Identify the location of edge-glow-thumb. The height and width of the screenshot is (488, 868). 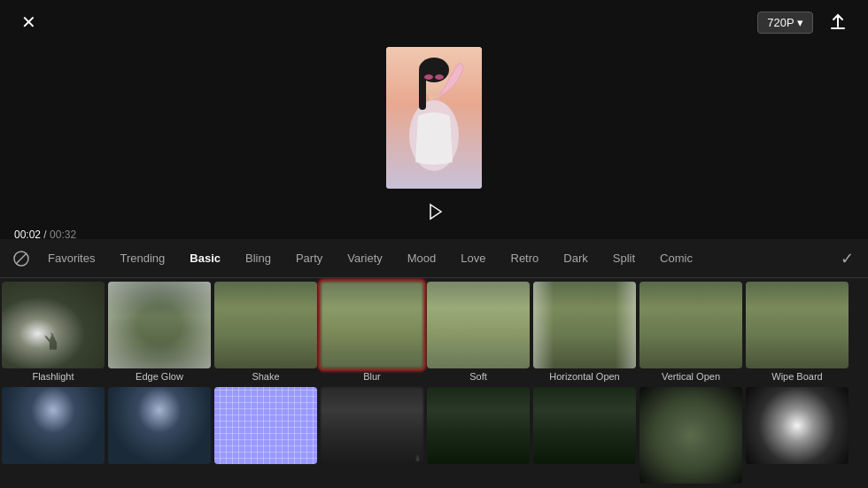
(159, 325).